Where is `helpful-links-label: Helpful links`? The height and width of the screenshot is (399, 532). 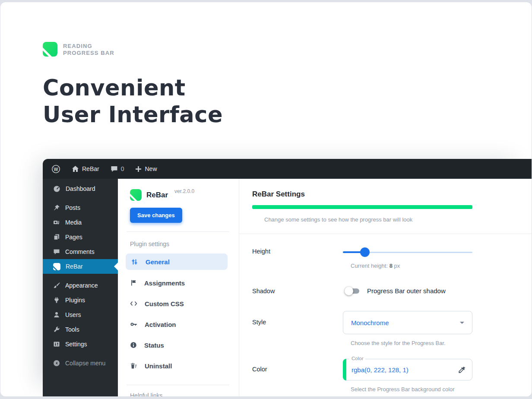 helpful-links-label: Helpful links is located at coordinates (179, 394).